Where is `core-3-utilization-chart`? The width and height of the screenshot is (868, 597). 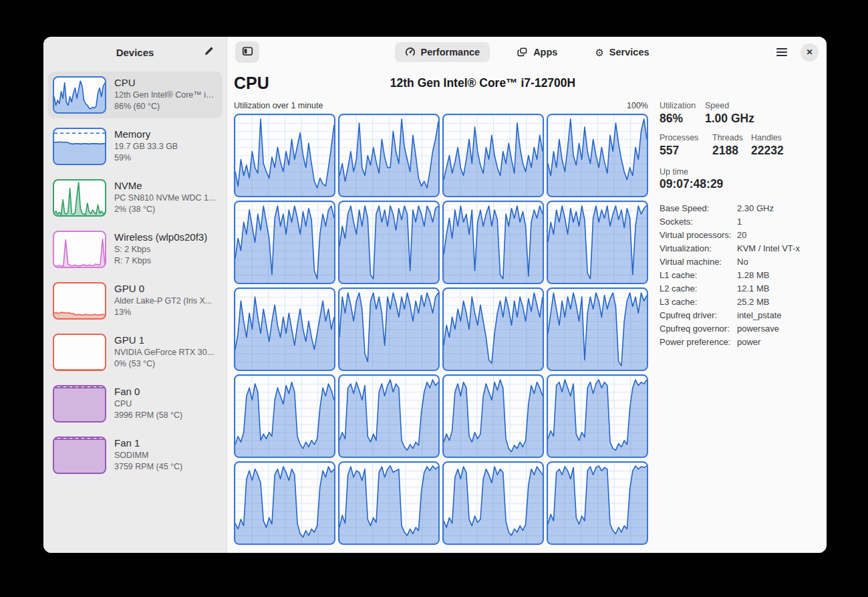 core-3-utilization-chart is located at coordinates (597, 155).